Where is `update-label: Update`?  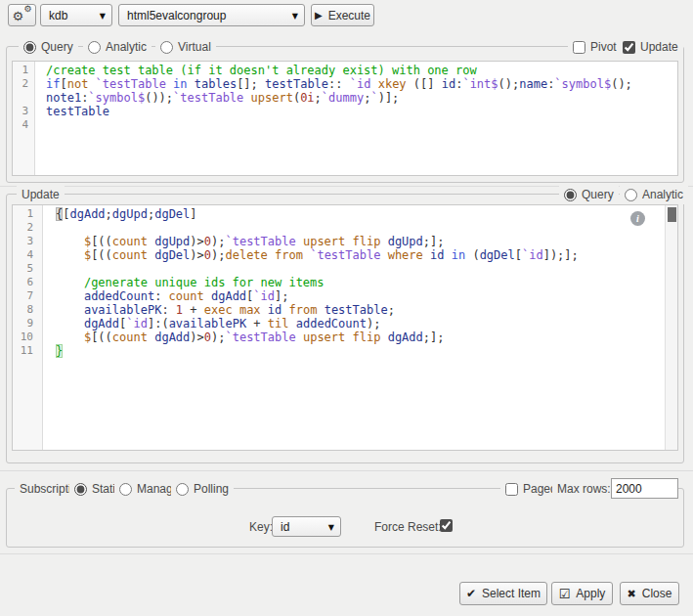
update-label: Update is located at coordinates (659, 47).